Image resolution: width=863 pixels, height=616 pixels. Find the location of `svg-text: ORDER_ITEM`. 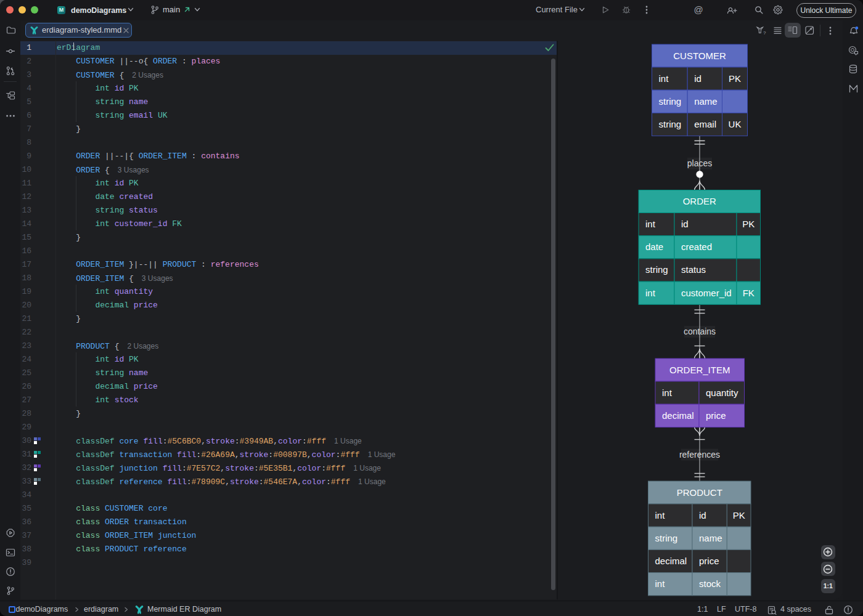

svg-text: ORDER_ITEM is located at coordinates (700, 370).